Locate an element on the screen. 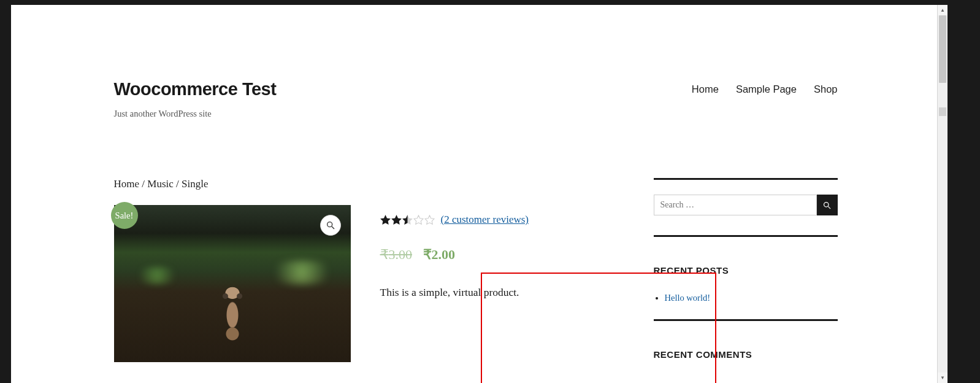  product-image-link is located at coordinates (232, 284).